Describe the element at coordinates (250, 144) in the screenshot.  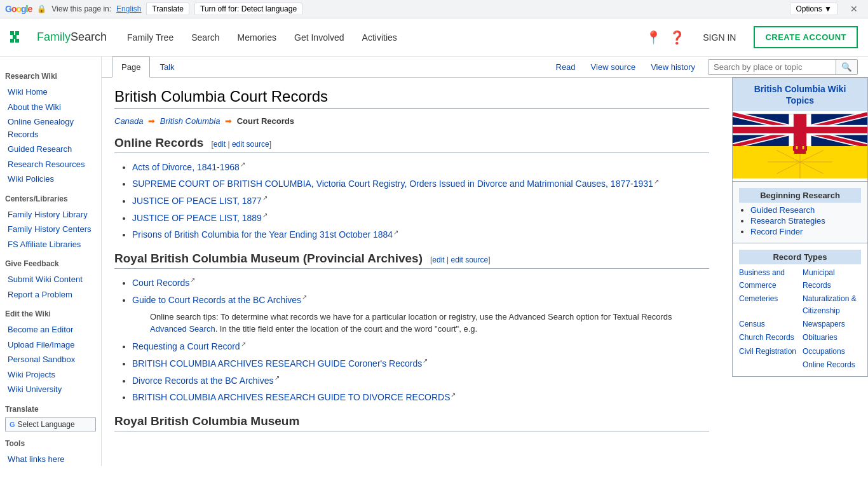
I see `online-records-edit-source-link: edit source` at that location.